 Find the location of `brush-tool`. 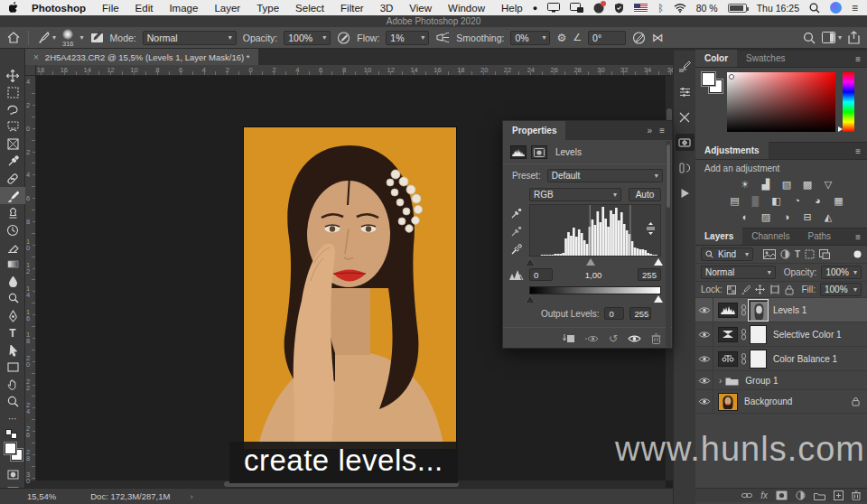

brush-tool is located at coordinates (13, 195).